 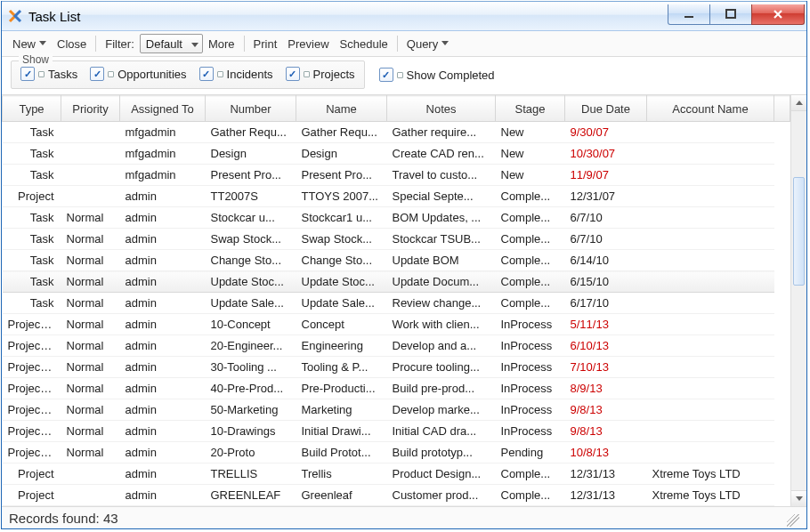 What do you see at coordinates (29, 44) in the screenshot?
I see `new-menu: New` at bounding box center [29, 44].